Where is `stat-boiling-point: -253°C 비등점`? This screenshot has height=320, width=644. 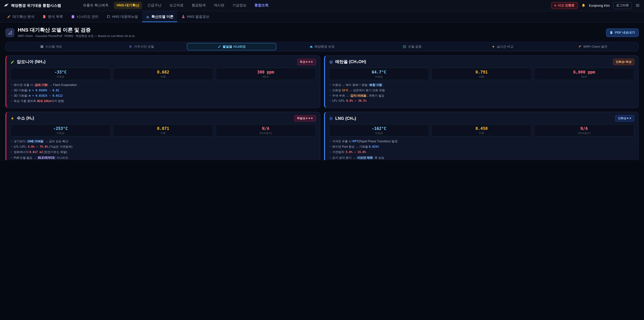 stat-boiling-point: -253°C 비등점 is located at coordinates (60, 130).